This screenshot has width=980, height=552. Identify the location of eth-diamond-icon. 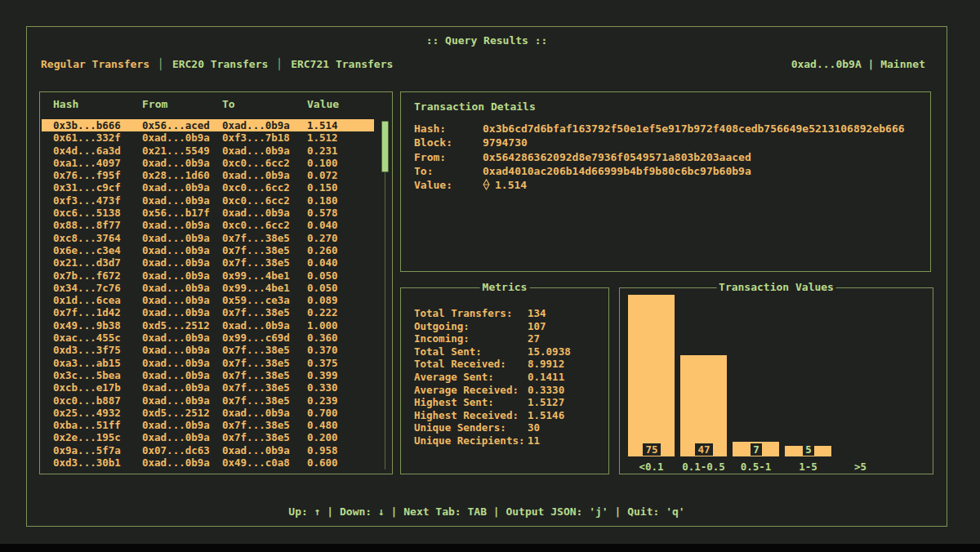
(487, 185).